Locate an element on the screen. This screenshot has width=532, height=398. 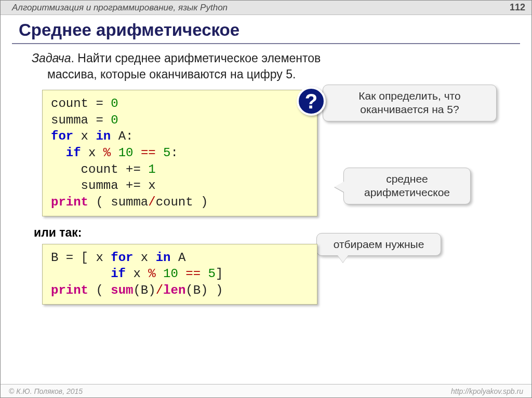
code-text: count ) is located at coordinates (182, 202).